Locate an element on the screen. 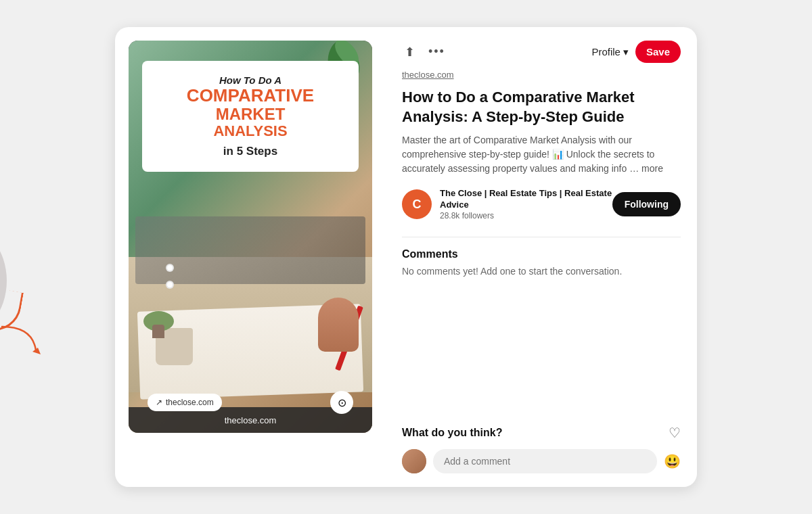 The height and width of the screenshot is (514, 812). commenter-avatar is located at coordinates (414, 461).